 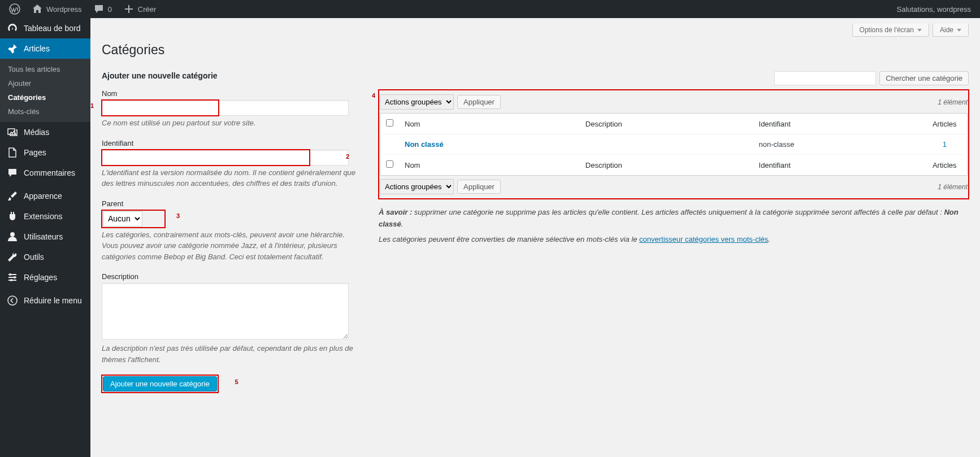 I want to click on table-row: Non classé non-classe 1, so click(x=674, y=145).